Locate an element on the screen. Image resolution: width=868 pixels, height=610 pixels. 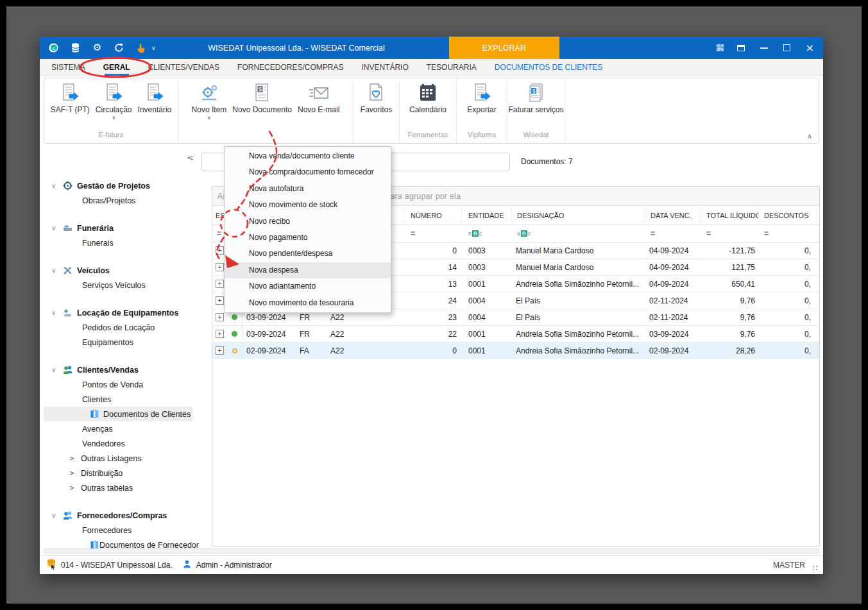
sidebar-item-servicos-veiculos: Serviços Veículos is located at coordinates (121, 285).